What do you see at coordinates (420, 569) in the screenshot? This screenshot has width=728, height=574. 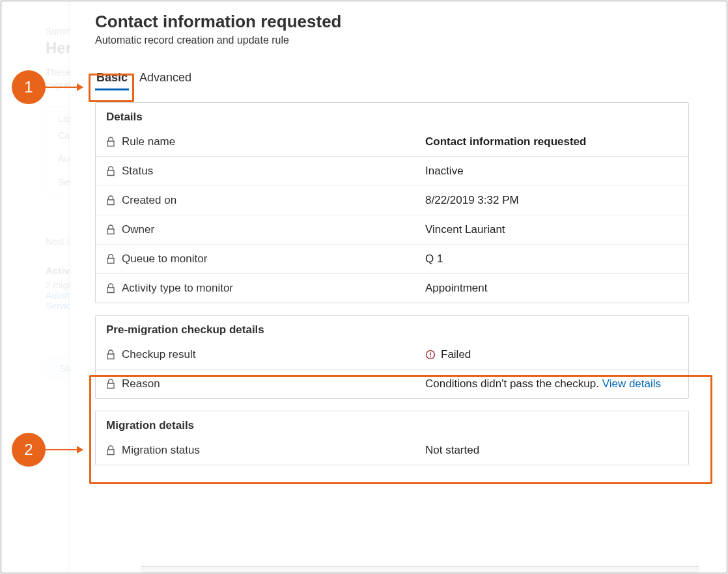 I see `horizontal-scrollbar` at bounding box center [420, 569].